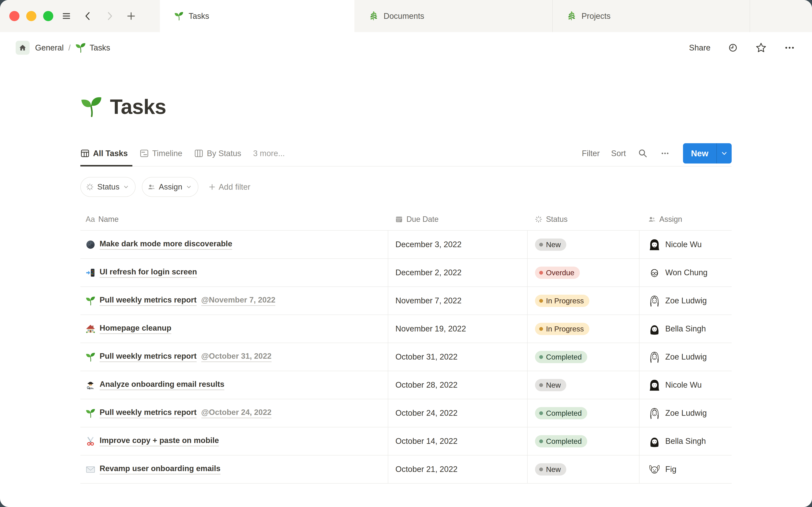 This screenshot has width=812, height=507. What do you see at coordinates (458, 413) in the screenshot?
I see `due-date-cell: October 24, 2022` at bounding box center [458, 413].